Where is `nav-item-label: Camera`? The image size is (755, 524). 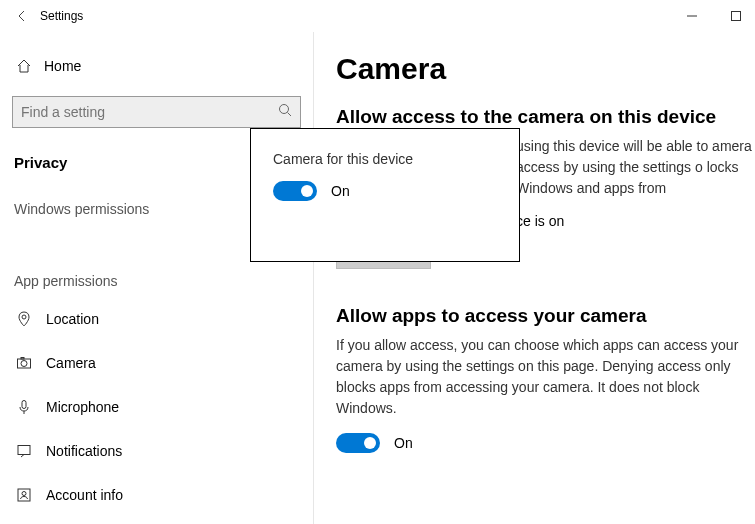
nav-item-label: Camera is located at coordinates (71, 363).